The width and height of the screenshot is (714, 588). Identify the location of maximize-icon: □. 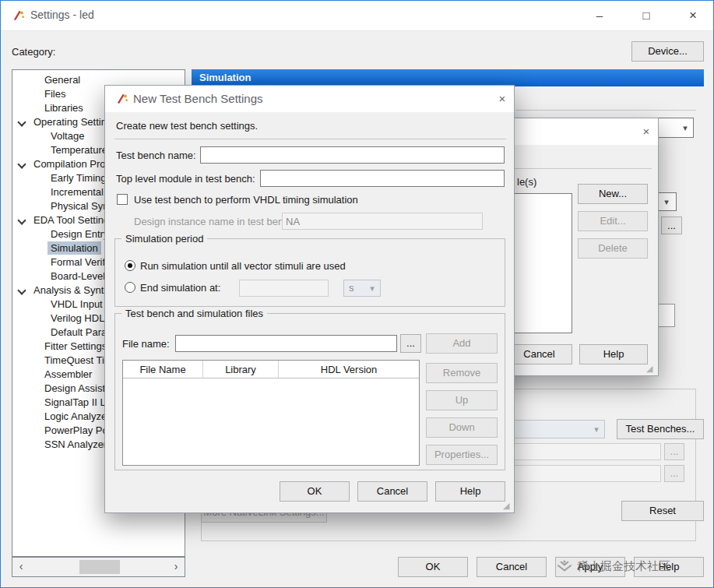
(646, 16).